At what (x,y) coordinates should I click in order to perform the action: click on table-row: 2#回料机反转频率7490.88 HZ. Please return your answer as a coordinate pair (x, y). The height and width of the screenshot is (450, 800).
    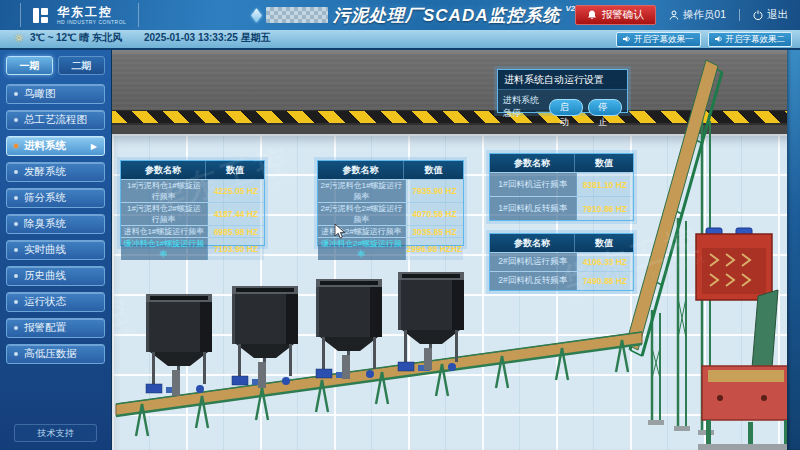
    Looking at the image, I should click on (562, 280).